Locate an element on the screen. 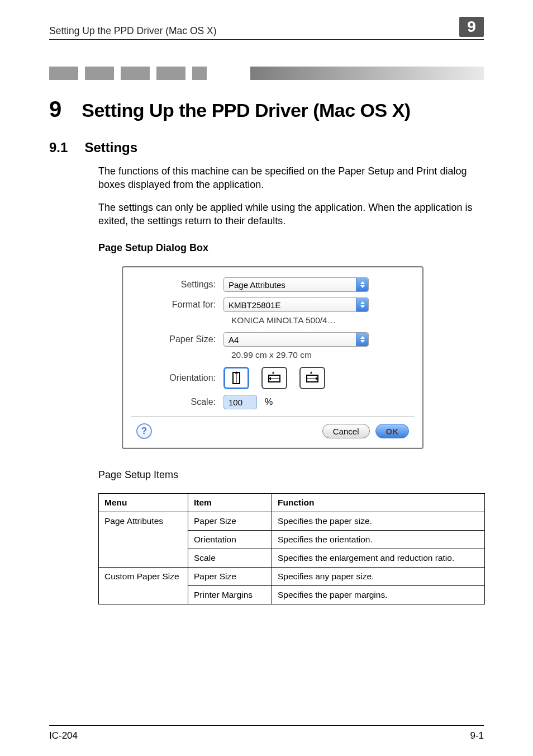 Image resolution: width=533 pixels, height=756 pixels. header-rule is located at coordinates (266, 39).